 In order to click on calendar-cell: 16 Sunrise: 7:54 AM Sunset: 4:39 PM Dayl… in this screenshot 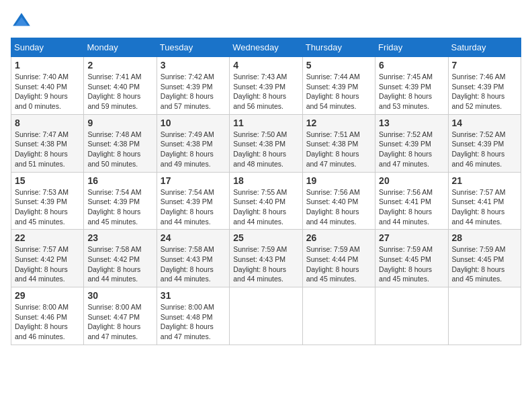, I will do `click(120, 201)`.